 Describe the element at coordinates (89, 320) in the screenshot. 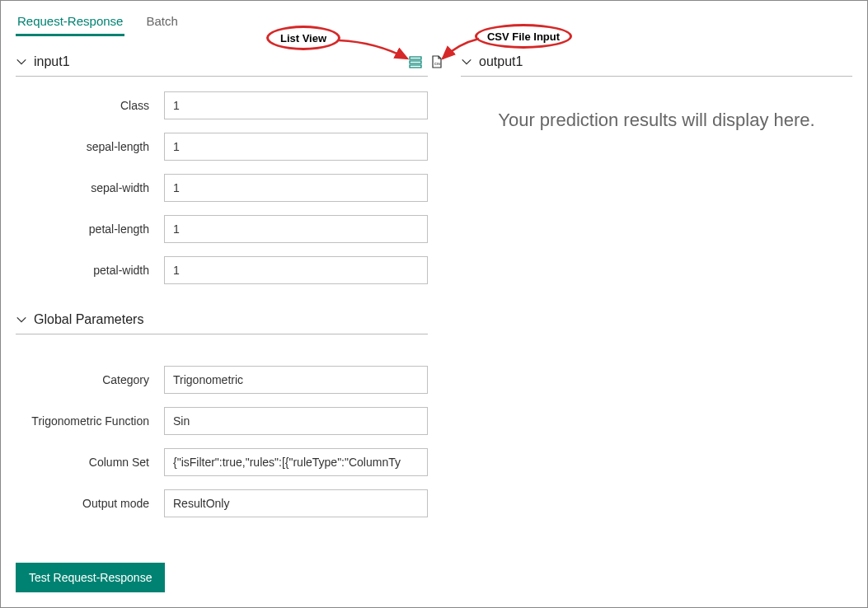

I see `section-title-global-parameters: Global Parameters` at that location.